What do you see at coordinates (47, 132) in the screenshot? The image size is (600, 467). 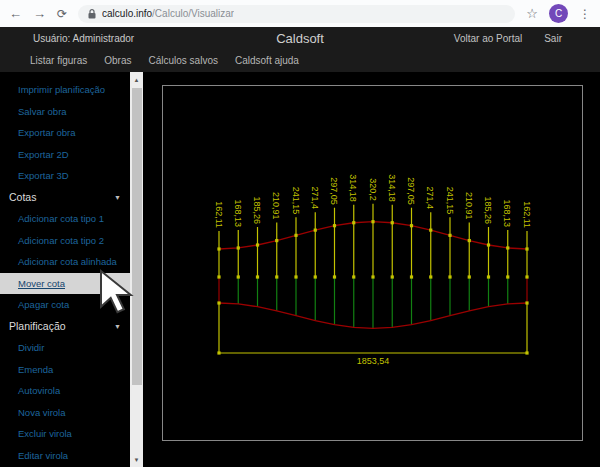 I see `sidebar-item-label: Exportar obra` at bounding box center [47, 132].